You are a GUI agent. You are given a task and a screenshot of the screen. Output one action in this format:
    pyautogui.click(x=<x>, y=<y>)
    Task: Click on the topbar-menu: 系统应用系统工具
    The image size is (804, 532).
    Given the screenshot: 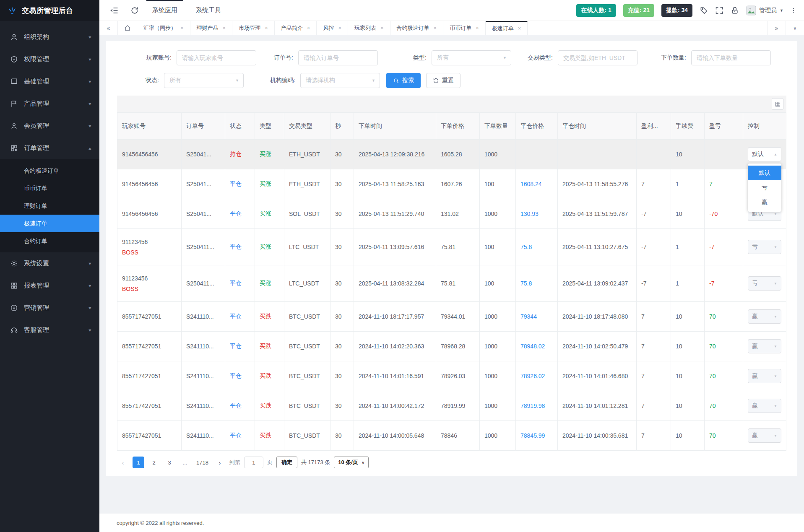 What is the action you would take?
    pyautogui.click(x=187, y=10)
    